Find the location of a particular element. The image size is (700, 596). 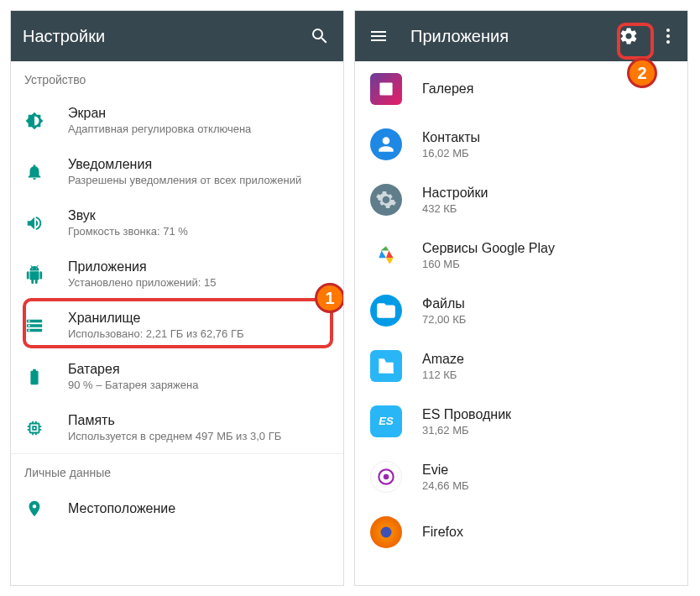

settings-app-icon is located at coordinates (386, 200).